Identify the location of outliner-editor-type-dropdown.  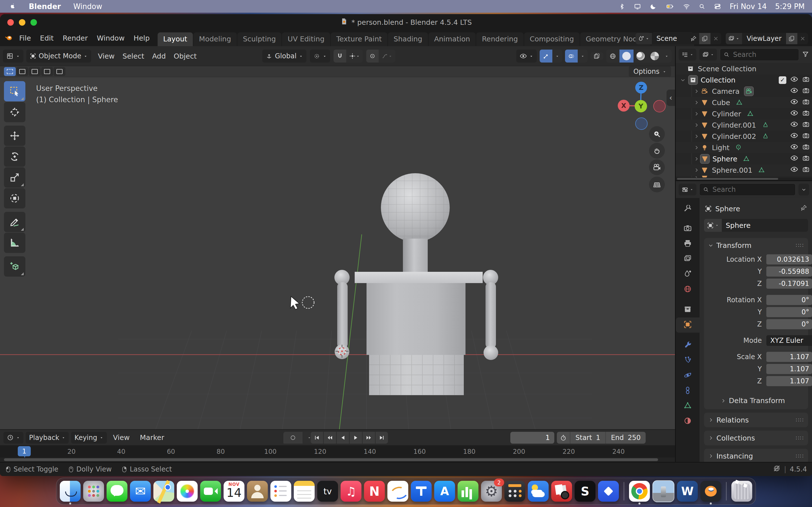
(688, 55).